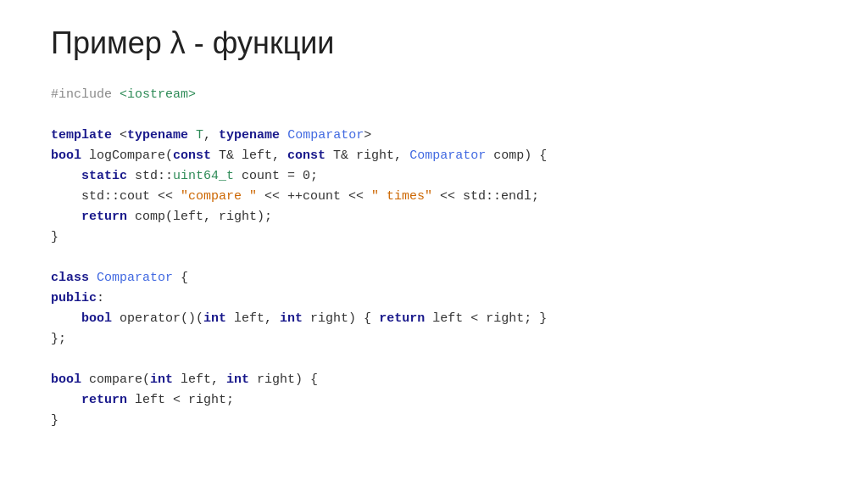 This screenshot has height=487, width=868. I want to click on include-line: #include <iostream>, so click(438, 95).